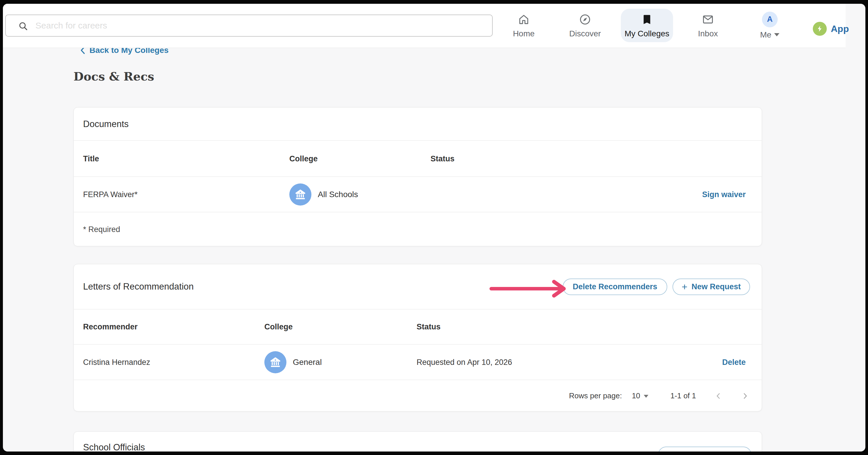 This screenshot has width=868, height=455. Describe the element at coordinates (91, 159) in the screenshot. I see `column-header-title: Title` at that location.